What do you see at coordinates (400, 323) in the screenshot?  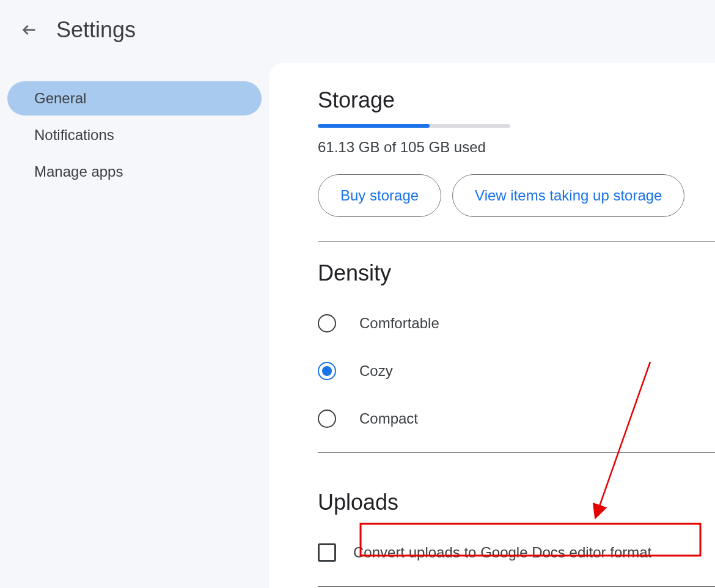 I see `radio-label: Comfortable` at bounding box center [400, 323].